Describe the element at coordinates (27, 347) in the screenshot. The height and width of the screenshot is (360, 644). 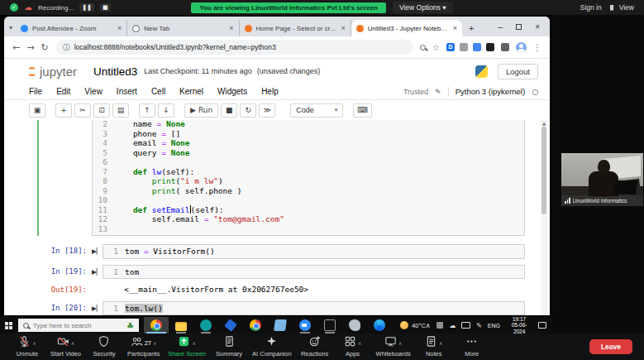
I see `zoom-unmute-button: ∧Unmute` at that location.